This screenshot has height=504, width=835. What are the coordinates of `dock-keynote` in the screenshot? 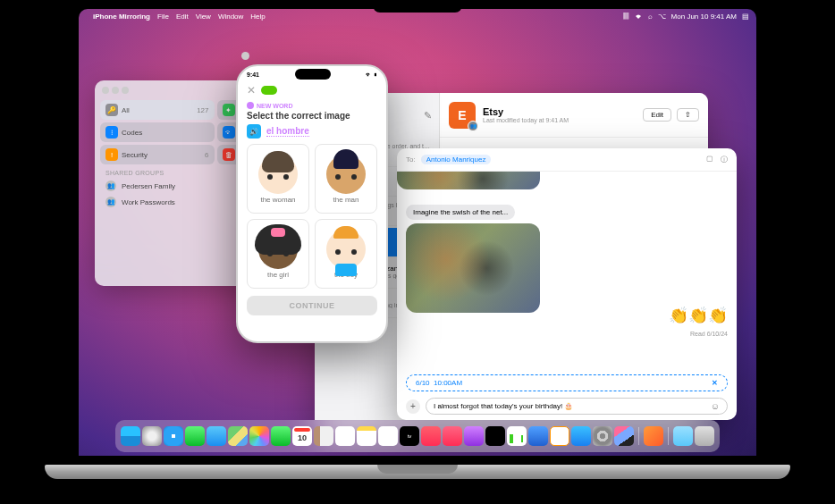 It's located at (538, 436).